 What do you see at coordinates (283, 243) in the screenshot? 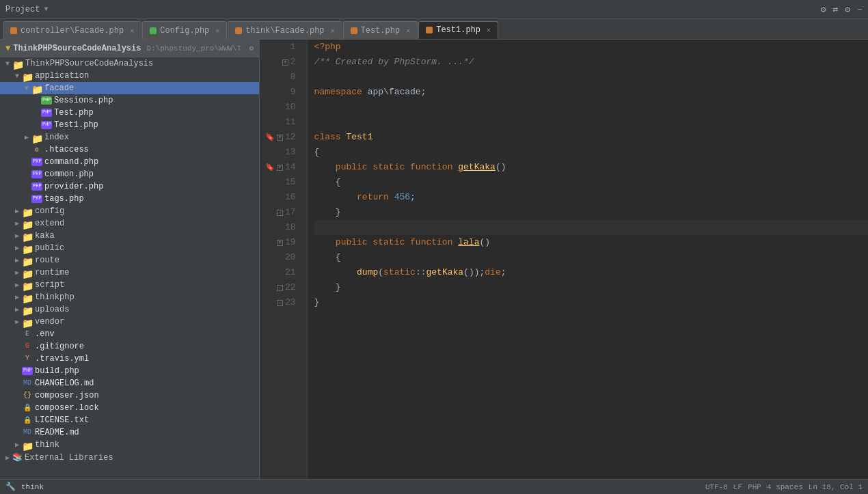
I see `line-num-19: ▼19` at bounding box center [283, 243].